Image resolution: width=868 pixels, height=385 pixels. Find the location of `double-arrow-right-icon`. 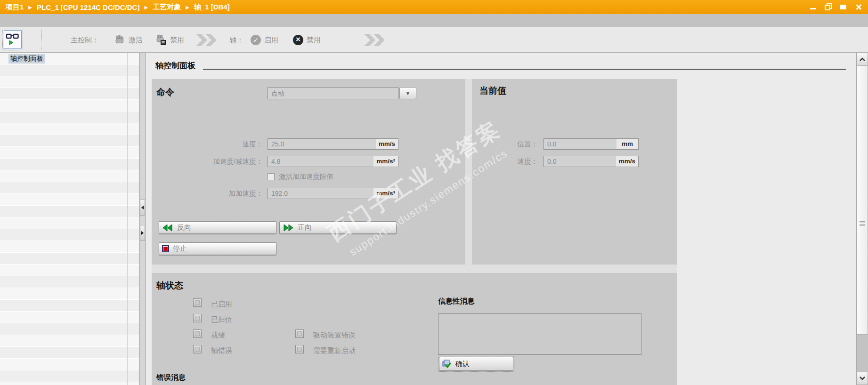

double-arrow-right-icon is located at coordinates (288, 228).